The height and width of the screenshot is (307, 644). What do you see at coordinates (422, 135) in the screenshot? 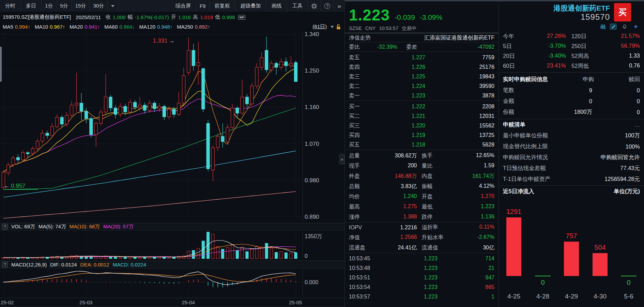
I see `bid-row: 买四1.21913725` at bounding box center [422, 135].